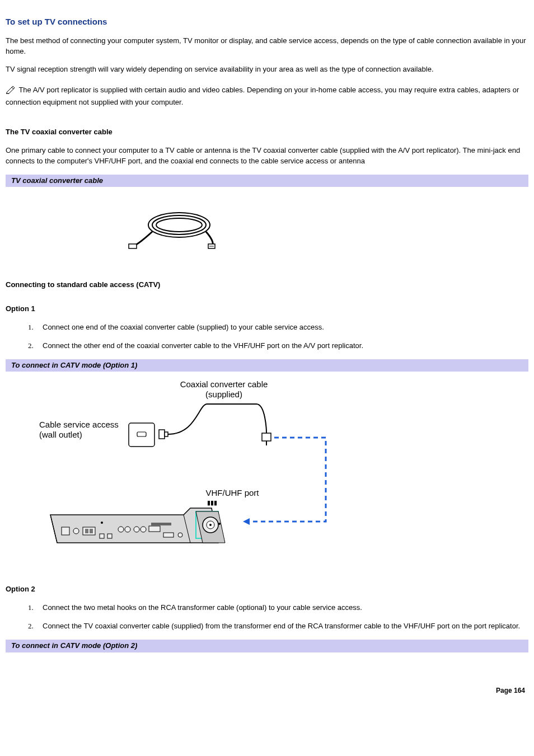 The height and width of the screenshot is (756, 534). Describe the element at coordinates (224, 394) in the screenshot. I see `diagram-coax-label-2: (supplied)` at that location.